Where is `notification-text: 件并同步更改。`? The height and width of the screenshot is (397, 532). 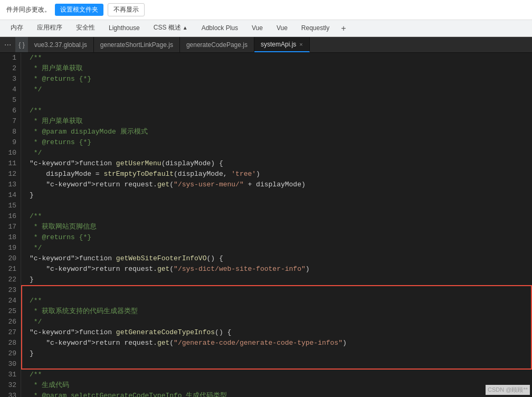
notification-text: 件并同步更改。 is located at coordinates (28, 10).